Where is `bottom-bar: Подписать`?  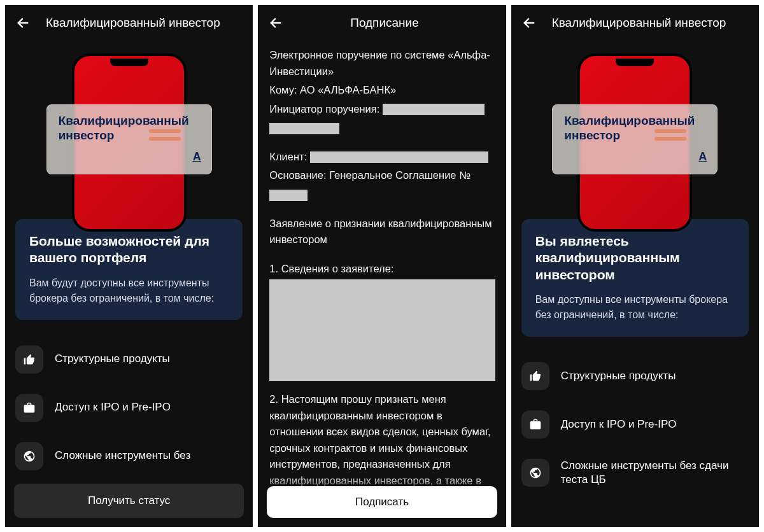 bottom-bar: Подписать is located at coordinates (382, 502).